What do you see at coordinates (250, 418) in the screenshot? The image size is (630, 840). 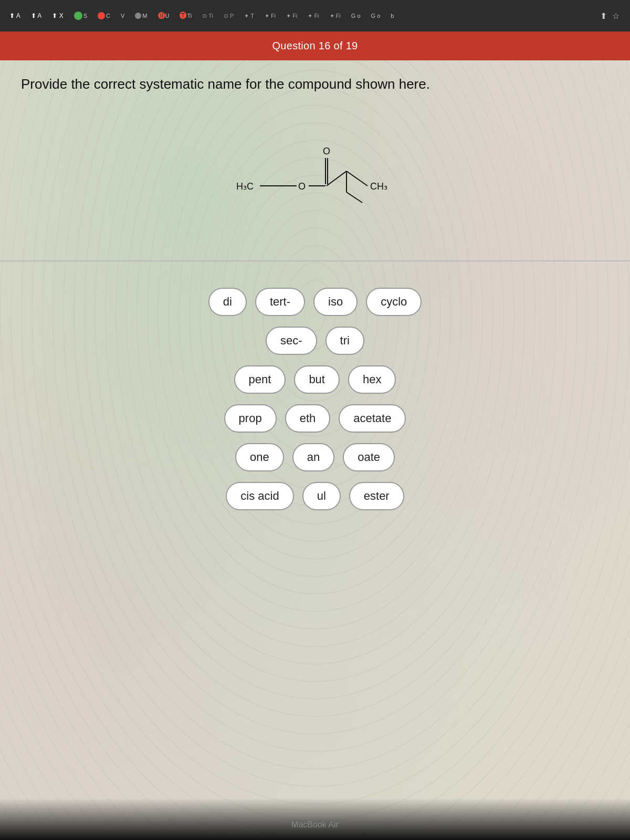 I see `btn-prop: prop` at bounding box center [250, 418].